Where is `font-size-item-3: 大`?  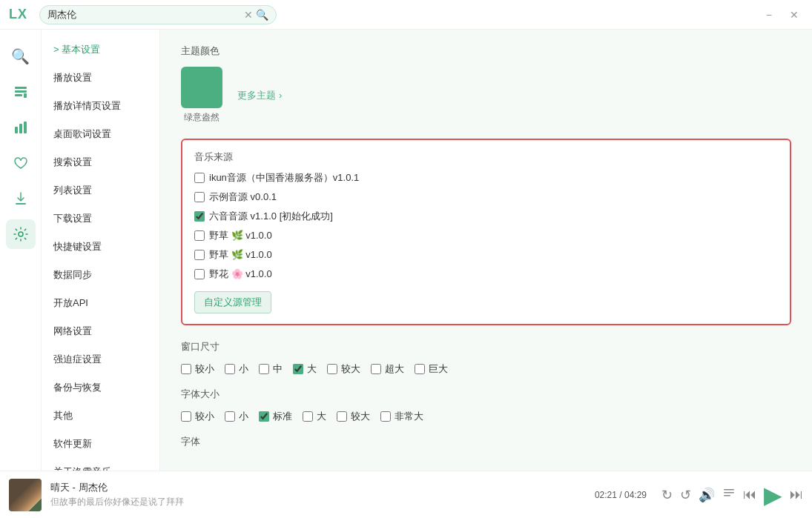
font-size-item-3: 大 is located at coordinates (314, 416).